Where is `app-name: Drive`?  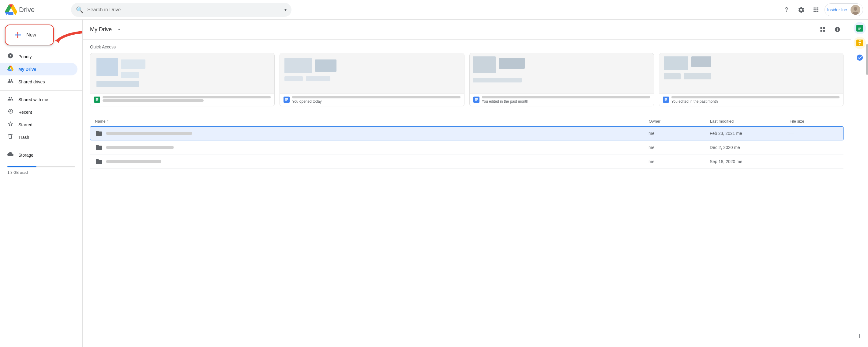 app-name: Drive is located at coordinates (27, 10).